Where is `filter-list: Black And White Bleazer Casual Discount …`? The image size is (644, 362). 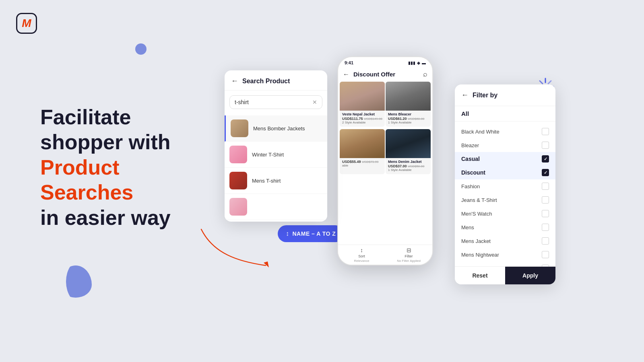 filter-list: Black And White Bleazer Casual Discount … is located at coordinates (505, 194).